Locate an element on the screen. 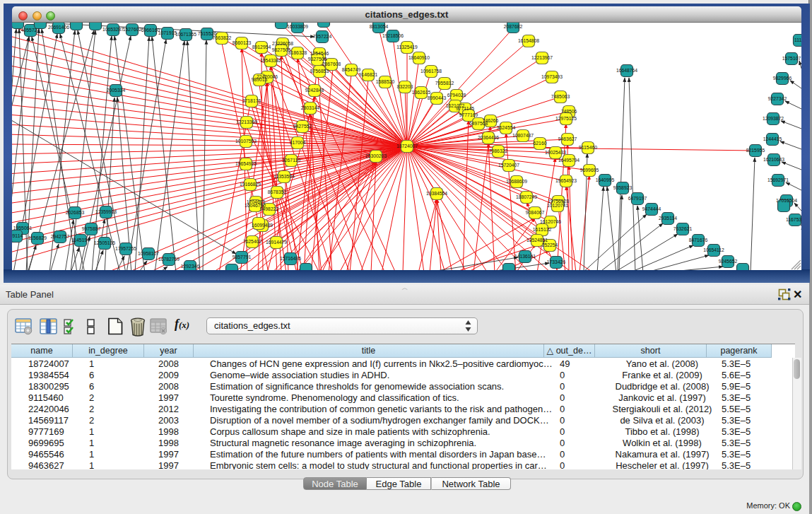 The height and width of the screenshot is (514, 812). svg-text: 8186328 is located at coordinates (298, 52).